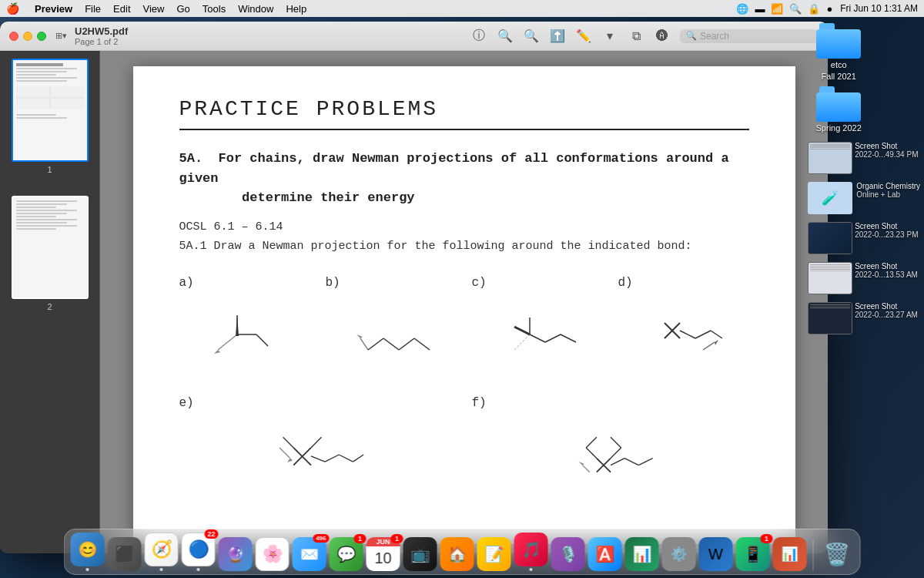 The height and width of the screenshot is (578, 924). I want to click on notes-icon: 📝, so click(494, 554).